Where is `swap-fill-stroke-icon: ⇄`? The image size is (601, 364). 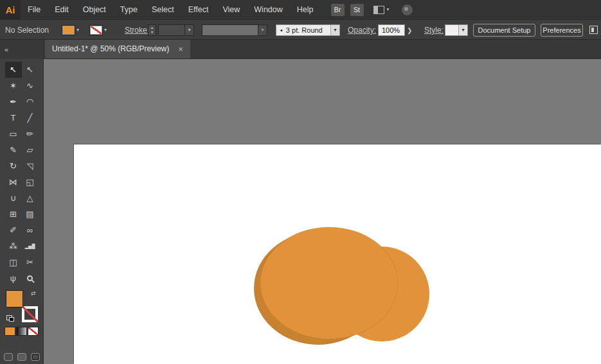 swap-fill-stroke-icon: ⇄ is located at coordinates (33, 293).